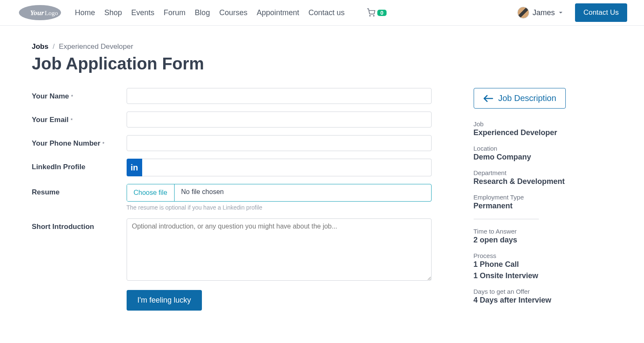  I want to click on job-description-button: Job Description, so click(520, 98).